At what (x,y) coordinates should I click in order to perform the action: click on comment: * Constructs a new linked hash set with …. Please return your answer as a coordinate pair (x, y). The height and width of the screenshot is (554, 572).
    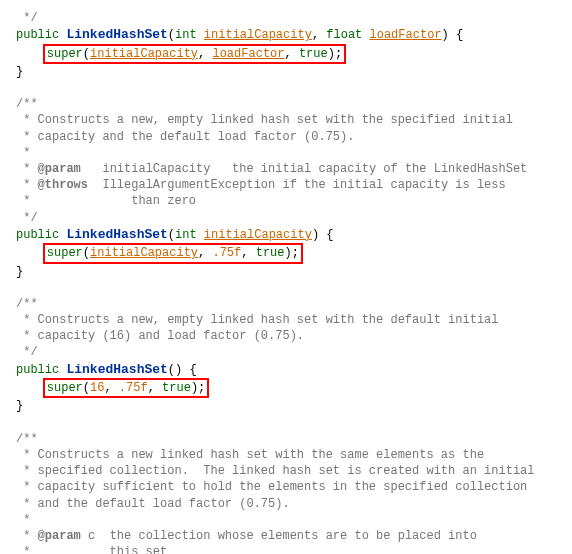
    Looking at the image, I should click on (286, 455).